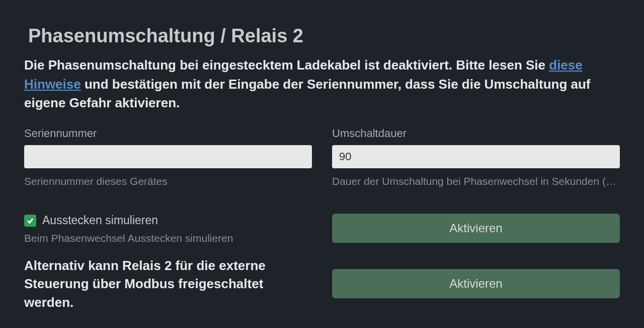 This screenshot has width=644, height=328. What do you see at coordinates (476, 134) in the screenshot?
I see `duration-label: Umschaltdauer` at bounding box center [476, 134].